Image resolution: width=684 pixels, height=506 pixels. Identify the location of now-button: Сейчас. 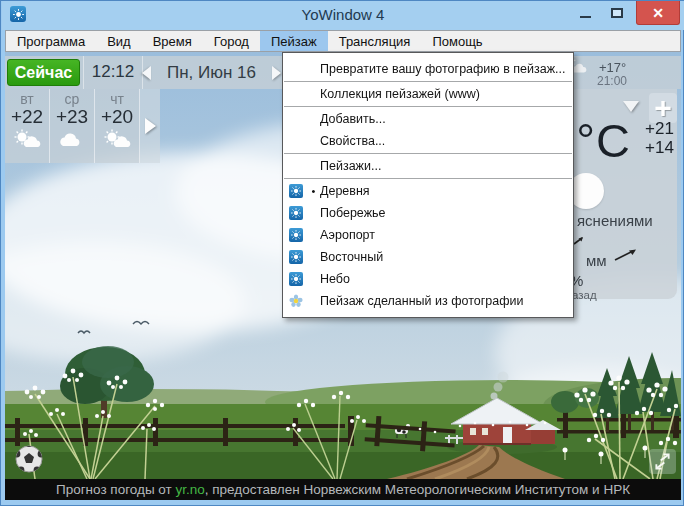
(44, 72).